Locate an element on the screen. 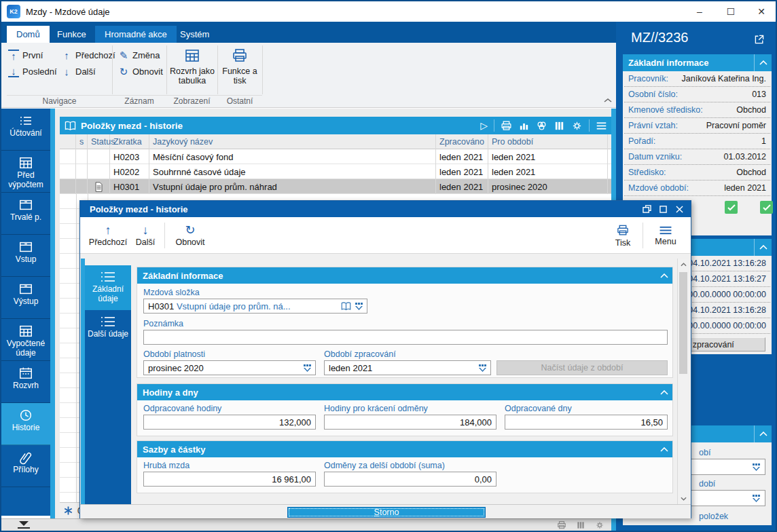 The image size is (777, 532). collapse-ribbon-icon is located at coordinates (608, 100).